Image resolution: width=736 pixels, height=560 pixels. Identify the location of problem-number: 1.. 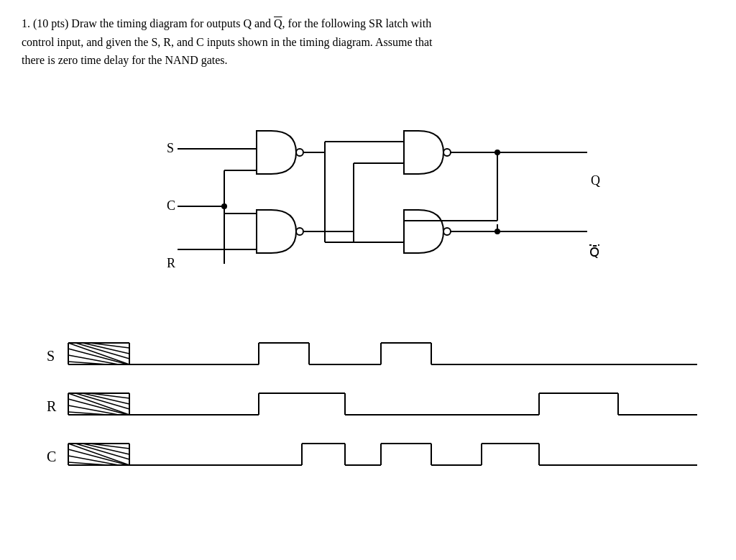
(26, 23).